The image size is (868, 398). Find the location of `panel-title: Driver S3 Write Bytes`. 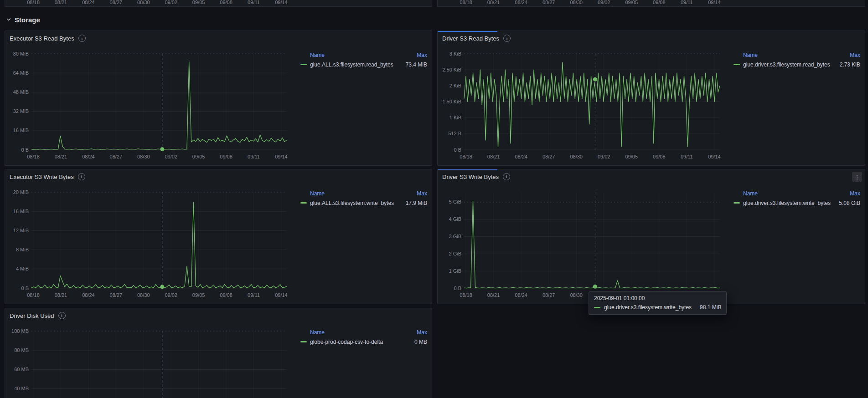

panel-title: Driver S3 Write Bytes is located at coordinates (470, 177).